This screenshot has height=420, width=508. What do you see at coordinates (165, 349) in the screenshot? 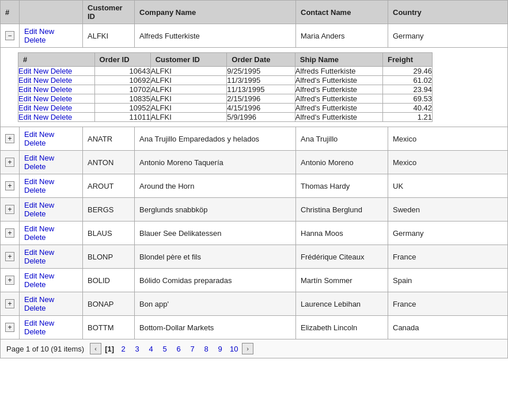
I see `pagination-page-link: 5` at bounding box center [165, 349].